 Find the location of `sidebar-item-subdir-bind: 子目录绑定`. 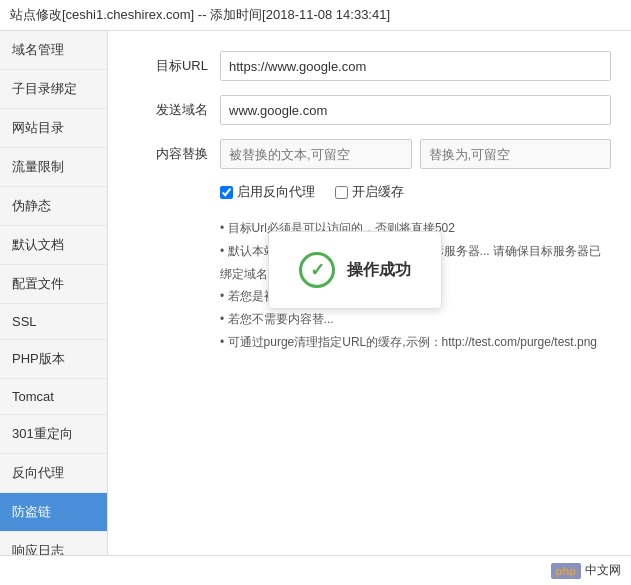

sidebar-item-subdir-bind: 子目录绑定 is located at coordinates (54, 90).